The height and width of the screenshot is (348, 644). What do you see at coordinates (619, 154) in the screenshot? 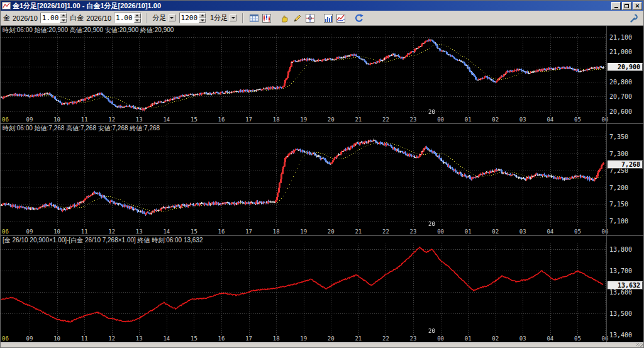
I see `y-tick-label: 7,300` at bounding box center [619, 154].